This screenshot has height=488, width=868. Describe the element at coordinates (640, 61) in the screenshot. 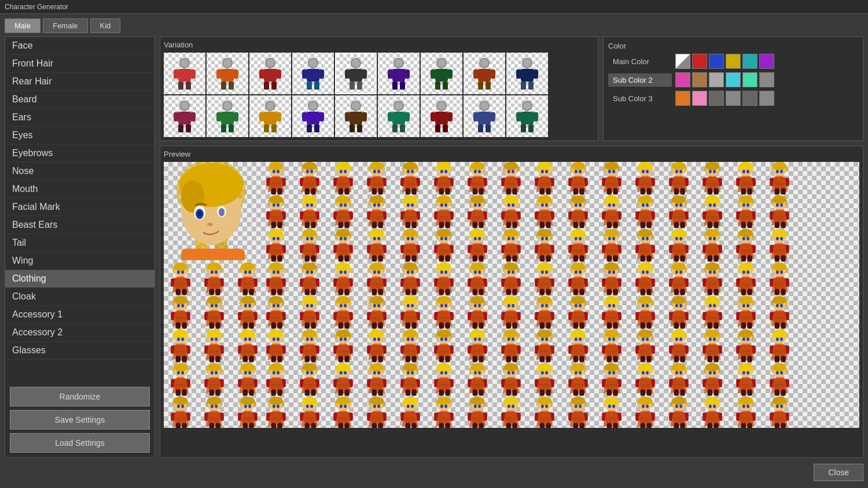

I see `color-label-0: Main Color` at that location.